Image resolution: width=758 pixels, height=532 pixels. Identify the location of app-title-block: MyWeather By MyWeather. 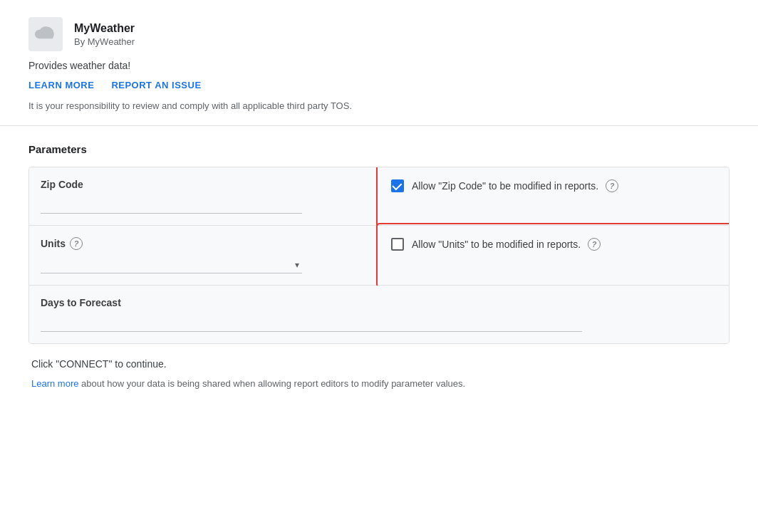
(104, 34).